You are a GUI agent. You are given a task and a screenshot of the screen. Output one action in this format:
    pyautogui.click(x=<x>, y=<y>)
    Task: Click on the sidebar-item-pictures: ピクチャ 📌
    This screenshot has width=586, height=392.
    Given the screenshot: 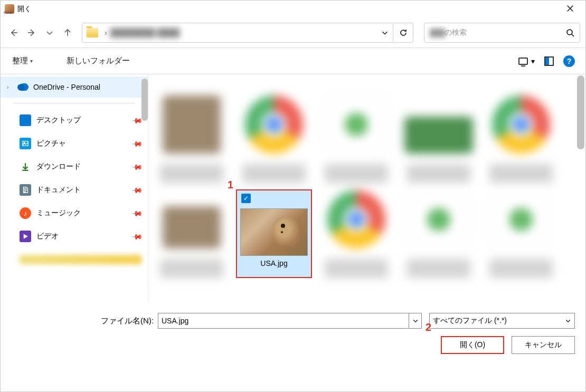 What is the action you would take?
    pyautogui.click(x=74, y=144)
    